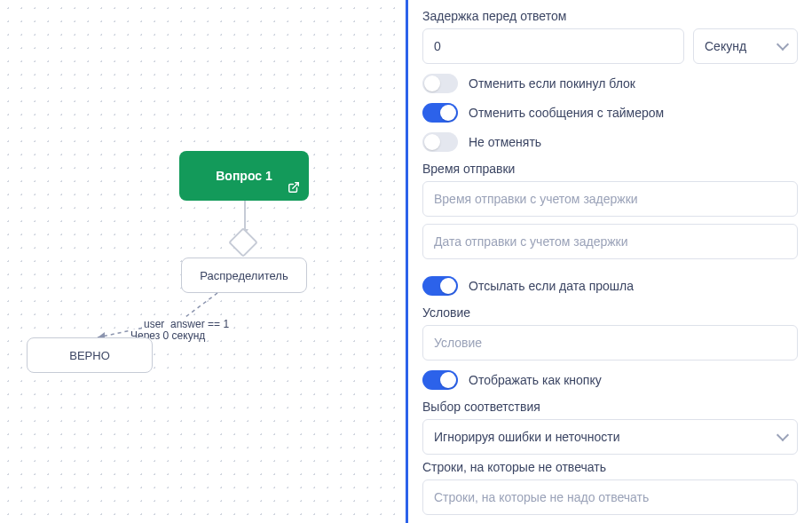 The image size is (812, 523). What do you see at coordinates (554, 46) in the screenshot?
I see `delay-input` at bounding box center [554, 46].